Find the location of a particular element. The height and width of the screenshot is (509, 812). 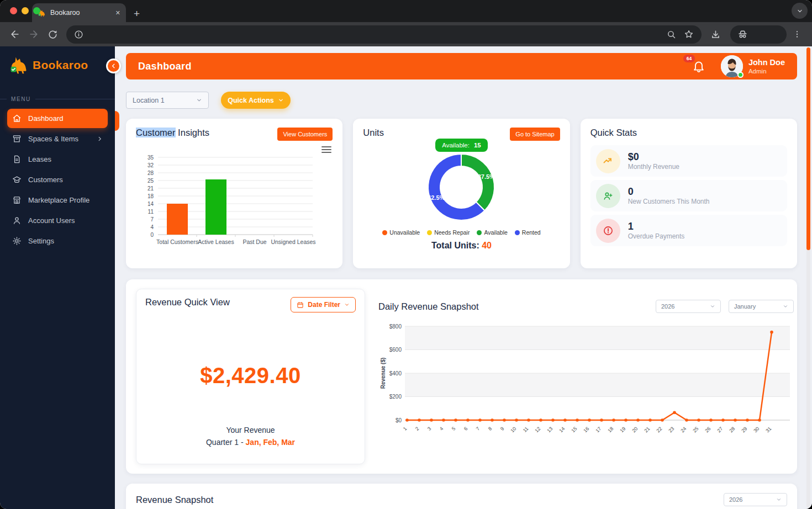

year-select: 2026 is located at coordinates (688, 306).